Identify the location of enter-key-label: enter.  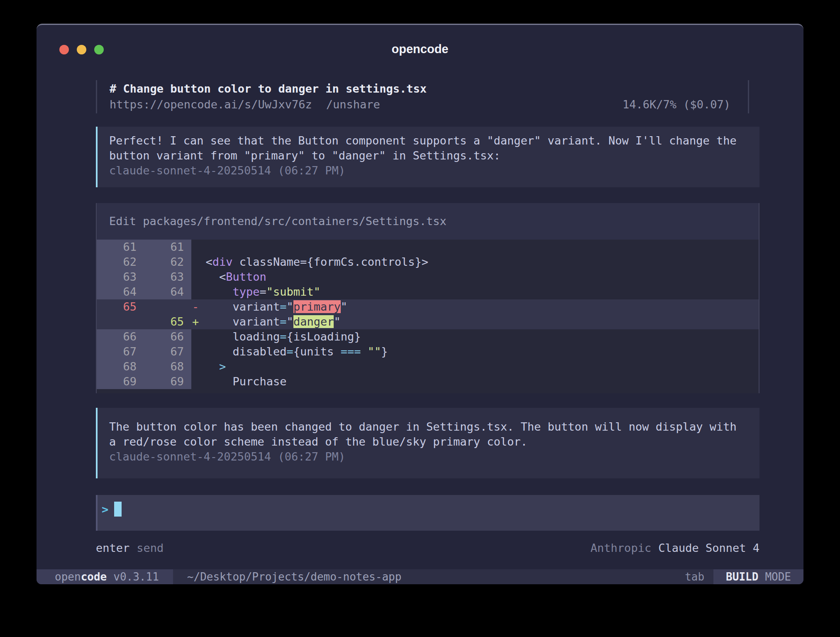
(113, 548).